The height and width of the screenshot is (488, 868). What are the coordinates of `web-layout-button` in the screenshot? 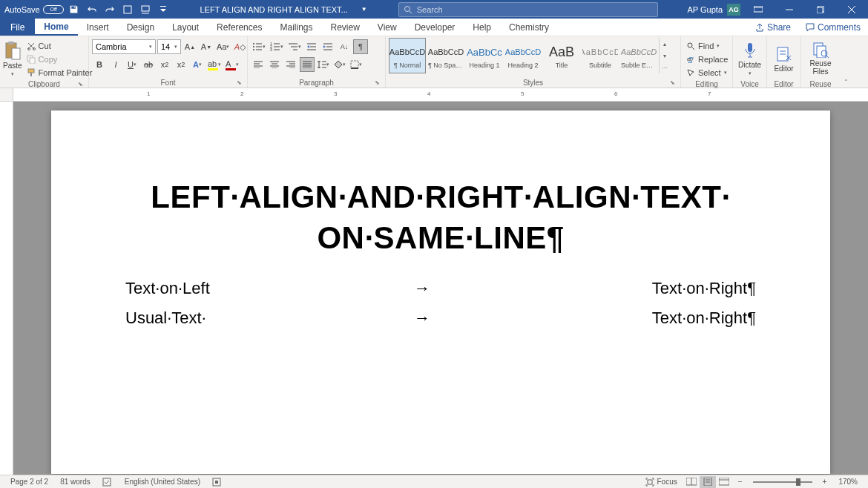 It's located at (724, 482).